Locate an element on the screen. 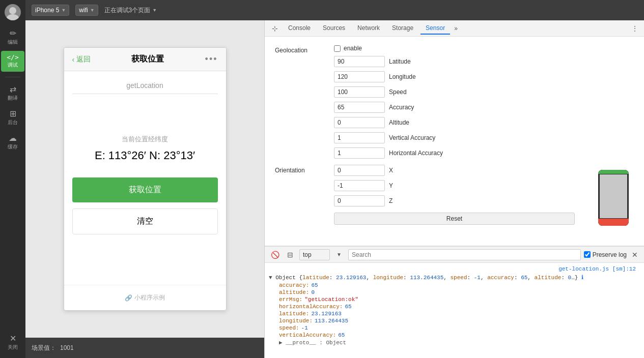  altitude-unit: Altitude is located at coordinates (399, 123).